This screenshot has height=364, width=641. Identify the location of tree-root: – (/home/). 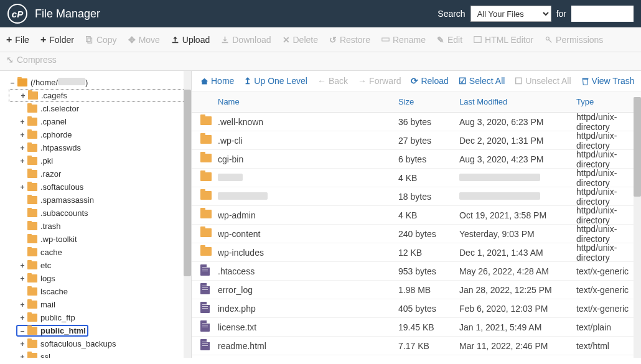
(98, 82).